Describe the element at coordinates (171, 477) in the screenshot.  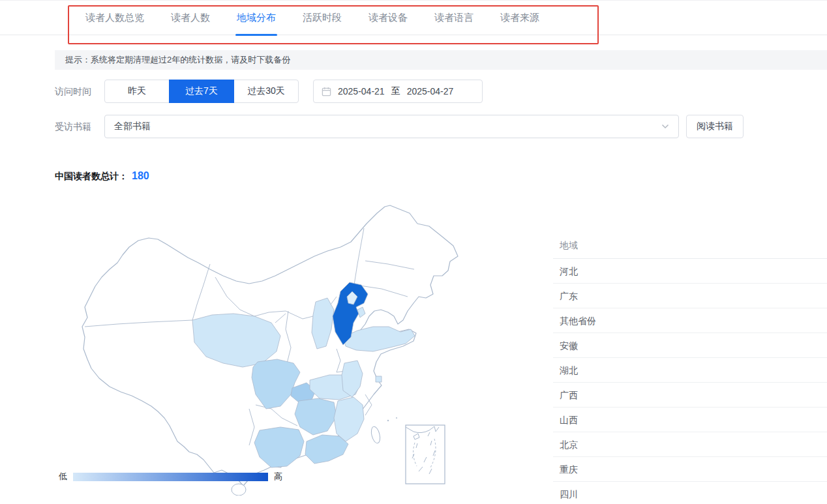
I see `legend-gradient-bar` at that location.